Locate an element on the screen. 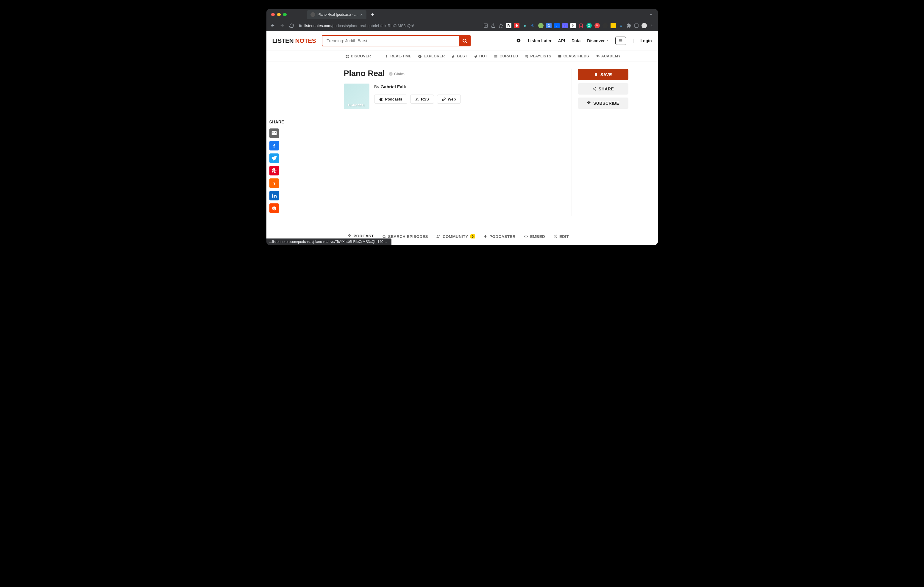  api-link: API is located at coordinates (562, 41).